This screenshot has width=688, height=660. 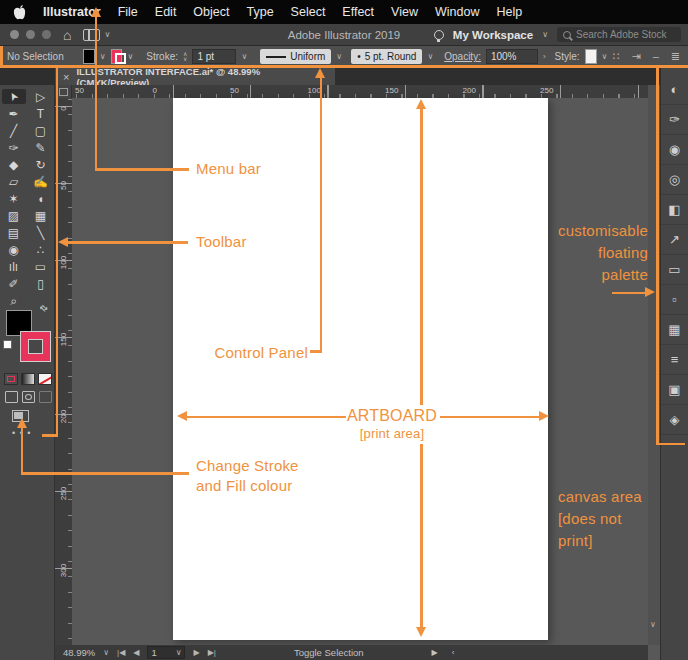 I want to click on minimize-panel-icon: –, so click(x=656, y=56).